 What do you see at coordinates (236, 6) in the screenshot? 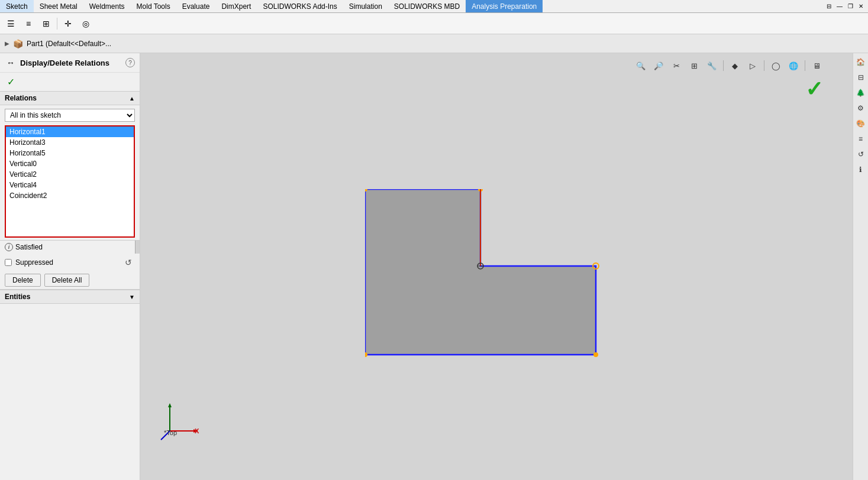
I see `menu-dimxpert: DimXpert` at bounding box center [236, 6].